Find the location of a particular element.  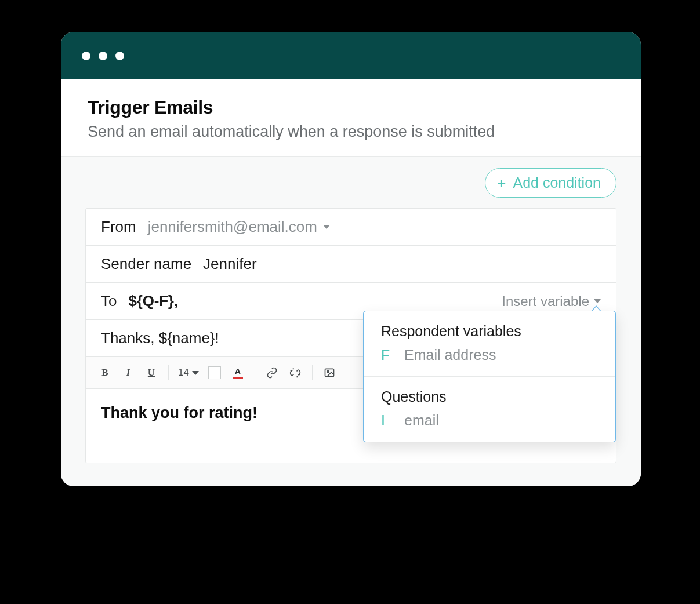

image-icon is located at coordinates (329, 373).